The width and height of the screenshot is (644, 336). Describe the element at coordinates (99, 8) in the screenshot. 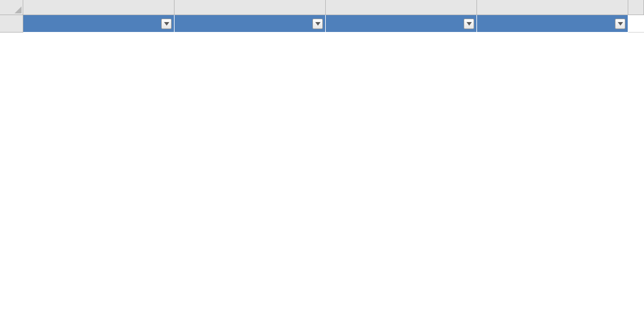

I see `column-header-a` at that location.